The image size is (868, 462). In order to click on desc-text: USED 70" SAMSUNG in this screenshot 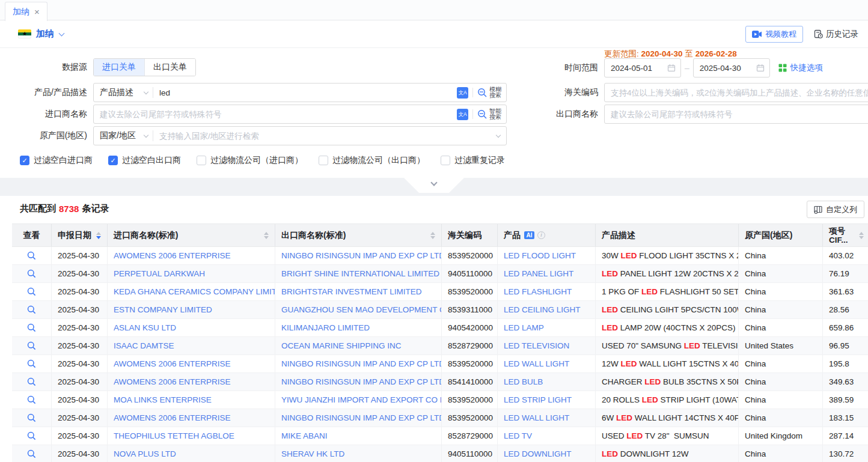, I will do `click(643, 346)`.